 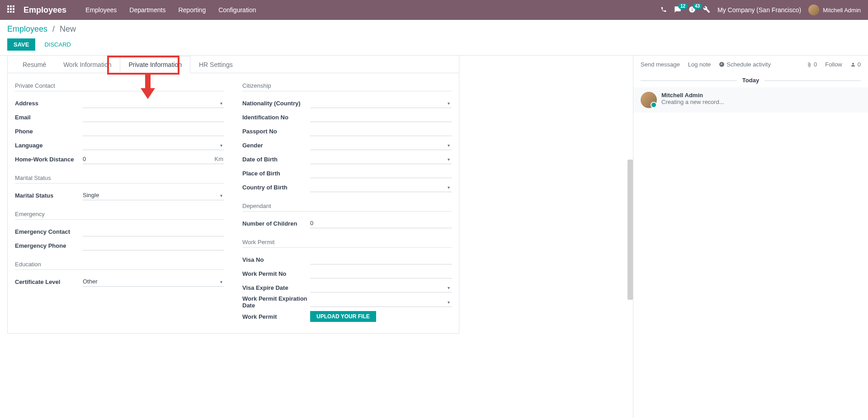 What do you see at coordinates (745, 64) in the screenshot?
I see `schedule-activity-button: Schedule activity` at bounding box center [745, 64].